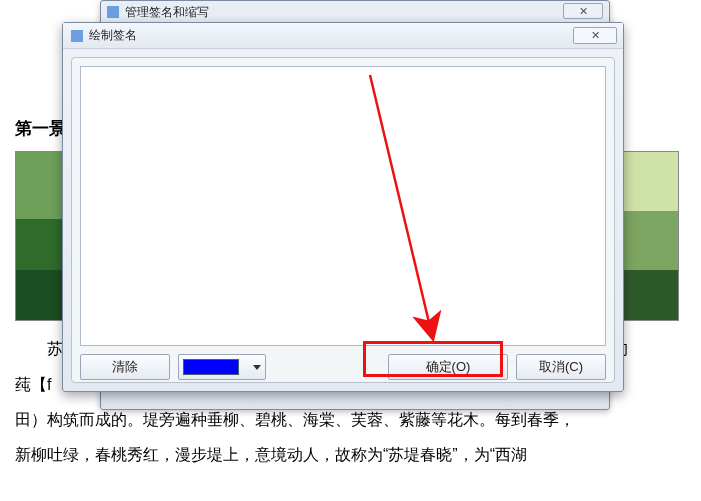 This screenshot has width=701, height=501. Describe the element at coordinates (125, 367) in the screenshot. I see `button-label: 清除` at that location.